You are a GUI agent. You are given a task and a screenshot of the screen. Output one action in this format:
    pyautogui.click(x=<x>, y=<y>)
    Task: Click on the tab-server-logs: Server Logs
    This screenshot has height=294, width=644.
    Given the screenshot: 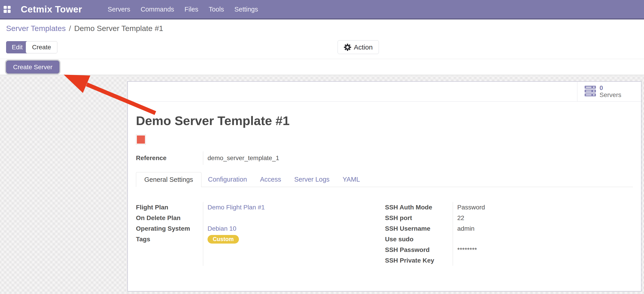 What is the action you would take?
    pyautogui.click(x=312, y=179)
    